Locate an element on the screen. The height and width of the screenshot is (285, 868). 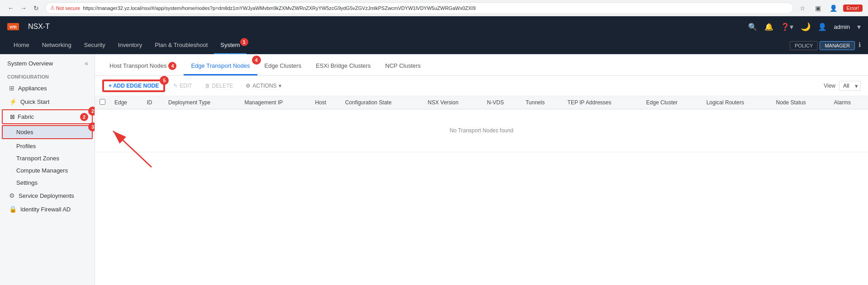
fabric-group: ⊠ Fabric 2 2 Nodes 3 Profiles Transport … is located at coordinates (47, 149).